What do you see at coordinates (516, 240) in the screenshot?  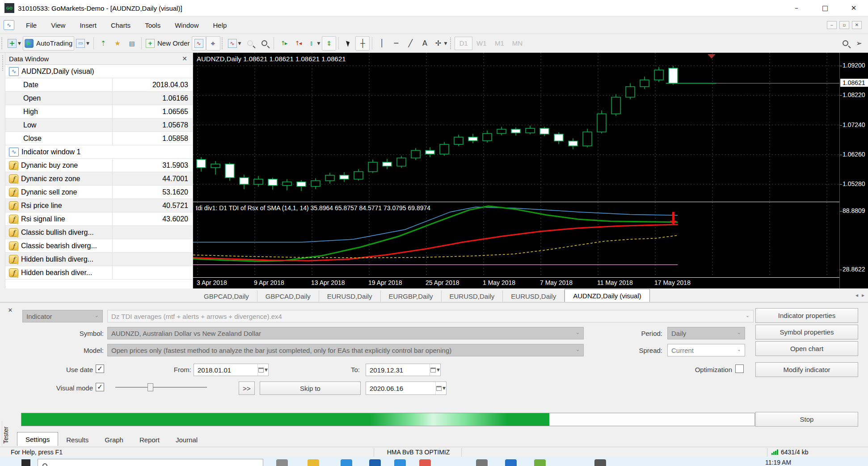 I see `indicator-plot` at bounding box center [516, 240].